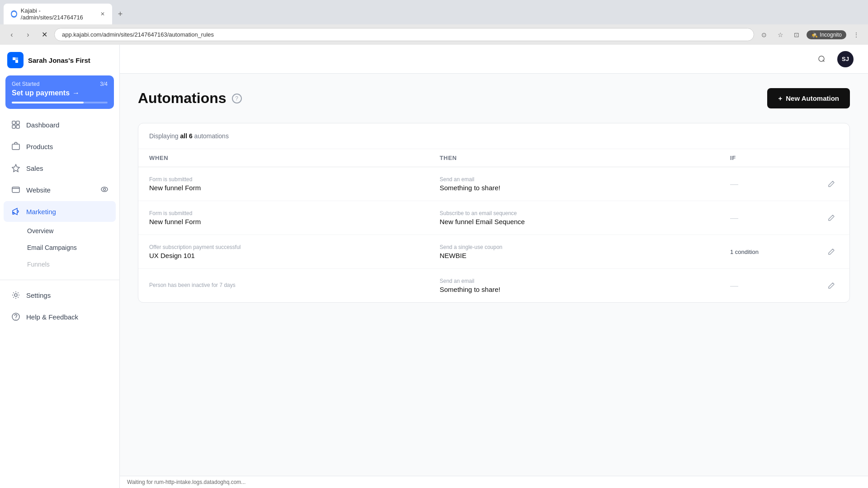 The width and height of the screenshot is (868, 488). Describe the element at coordinates (60, 267) in the screenshot. I see `sidebar: Sarah Jonas's First Get Started 3/4 Set …` at that location.